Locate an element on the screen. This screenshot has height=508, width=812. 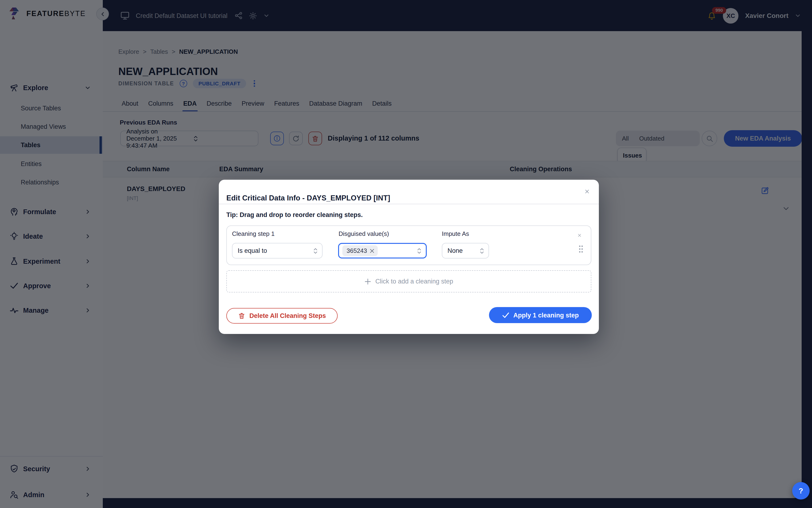
add-cleaning-step-button: Click to add a cleaning step is located at coordinates (409, 281).